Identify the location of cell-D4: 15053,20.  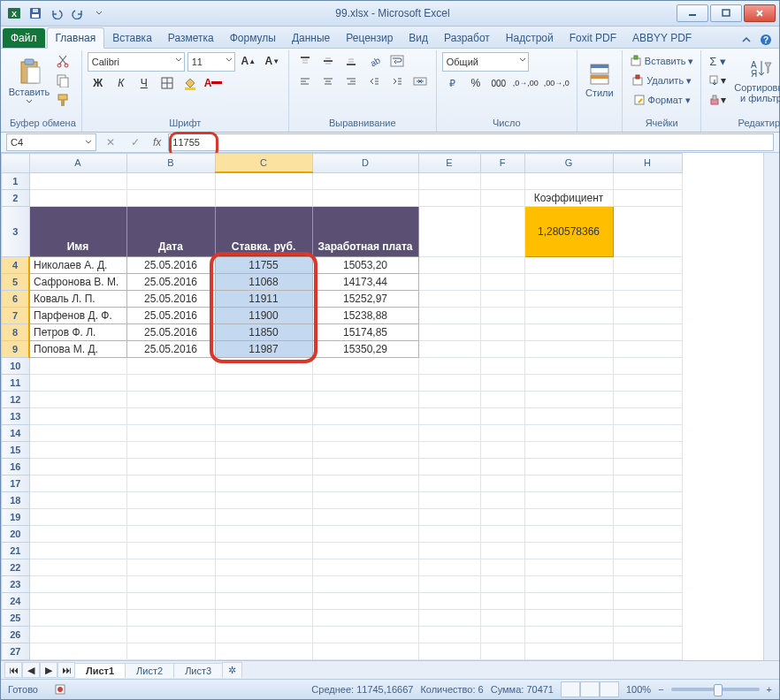
(365, 265).